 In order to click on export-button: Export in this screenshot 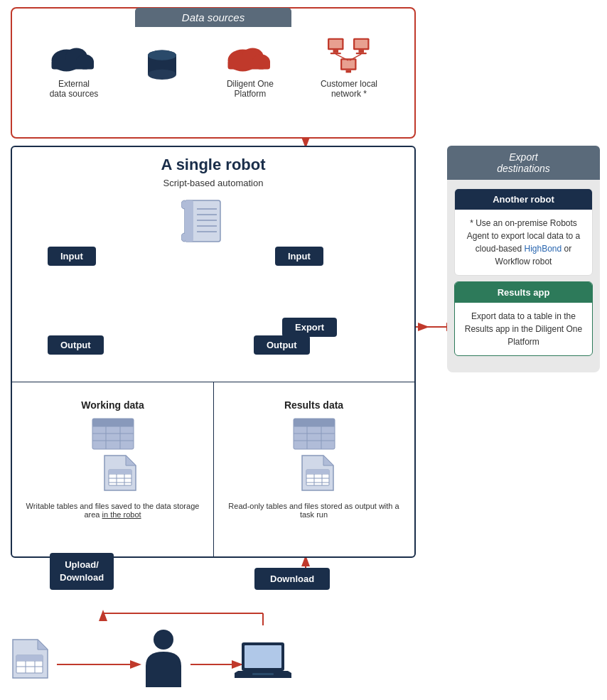, I will do `click(310, 327)`.